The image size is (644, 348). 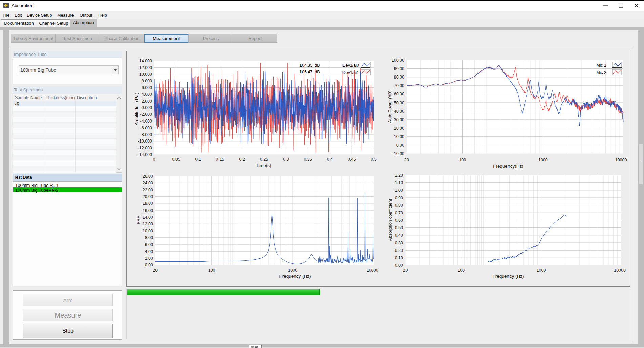 What do you see at coordinates (351, 65) in the screenshot?
I see `svg-text: Dev1/ai0` at bounding box center [351, 65].